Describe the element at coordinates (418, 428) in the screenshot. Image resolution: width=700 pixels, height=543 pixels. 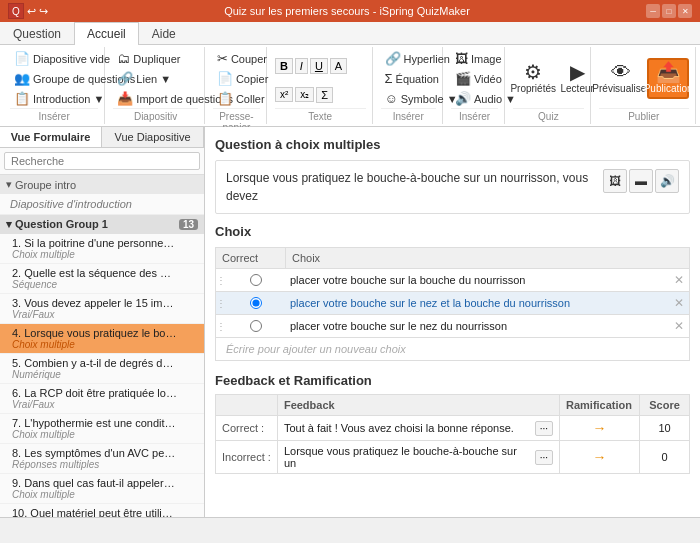
I see `feedback-row-text-cell-0: Tout à fait ! Vous avez choisi la bonne …` at that location.